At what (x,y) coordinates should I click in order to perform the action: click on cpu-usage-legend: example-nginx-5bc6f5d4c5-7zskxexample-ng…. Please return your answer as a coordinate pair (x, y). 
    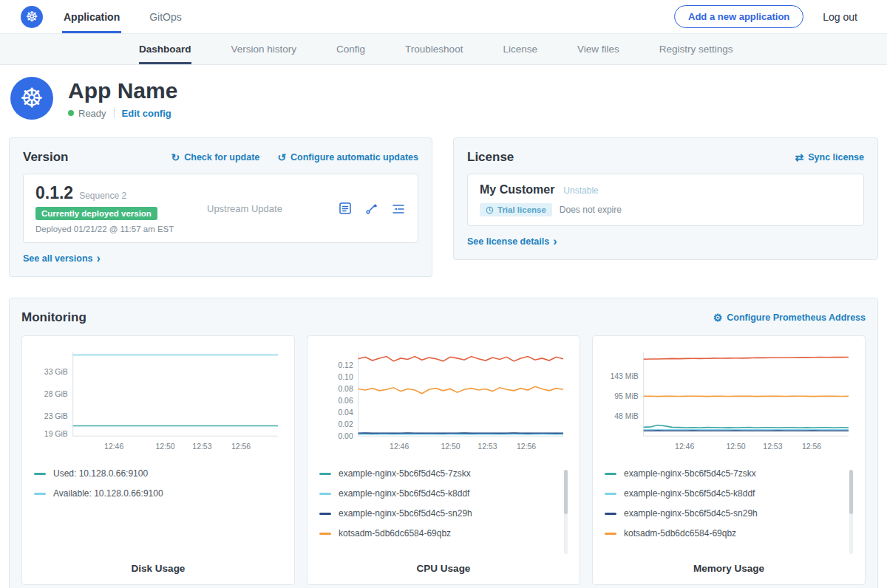
    Looking at the image, I should click on (444, 513).